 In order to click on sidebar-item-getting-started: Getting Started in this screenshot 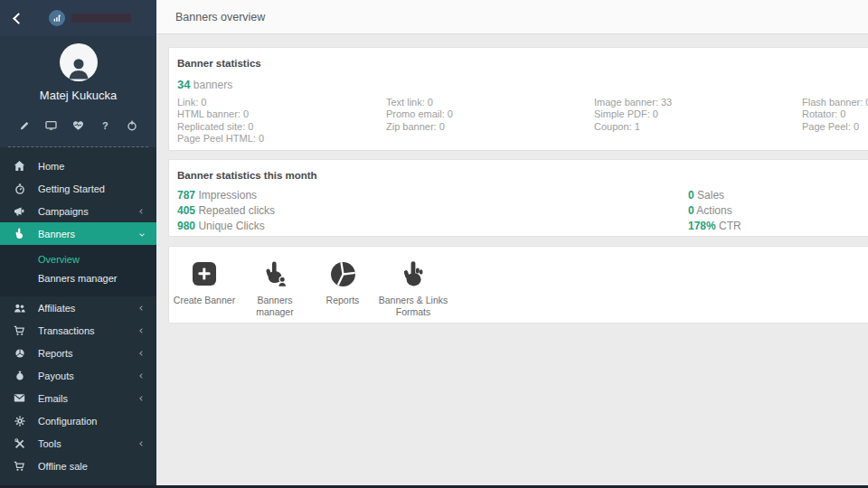, I will do `click(78, 188)`.